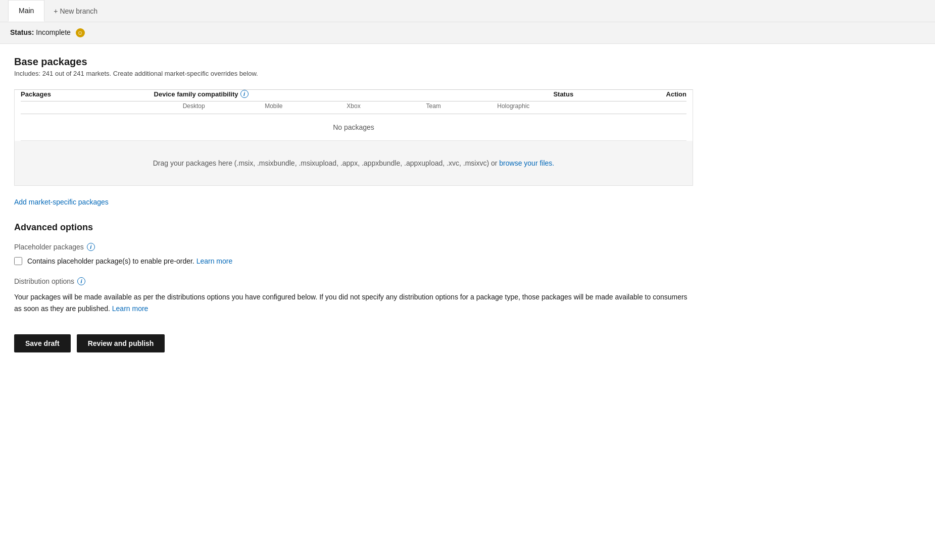 Image resolution: width=935 pixels, height=560 pixels. I want to click on distribution-options-label: Distribution options i, so click(354, 281).